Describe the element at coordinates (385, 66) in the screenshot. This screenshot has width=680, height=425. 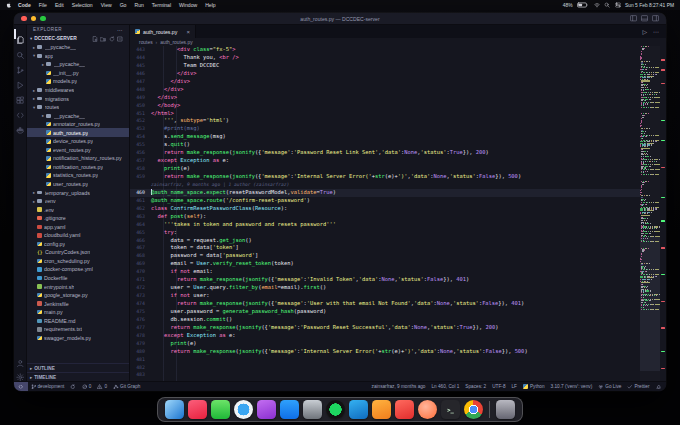
I see `code-line: 445 Team DCCDEC` at that location.